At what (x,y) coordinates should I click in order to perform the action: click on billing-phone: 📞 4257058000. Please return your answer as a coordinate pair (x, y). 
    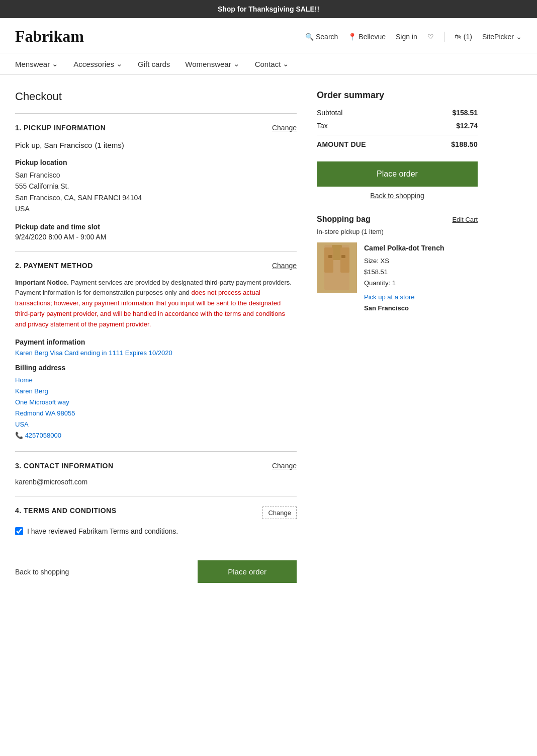
    Looking at the image, I should click on (156, 436).